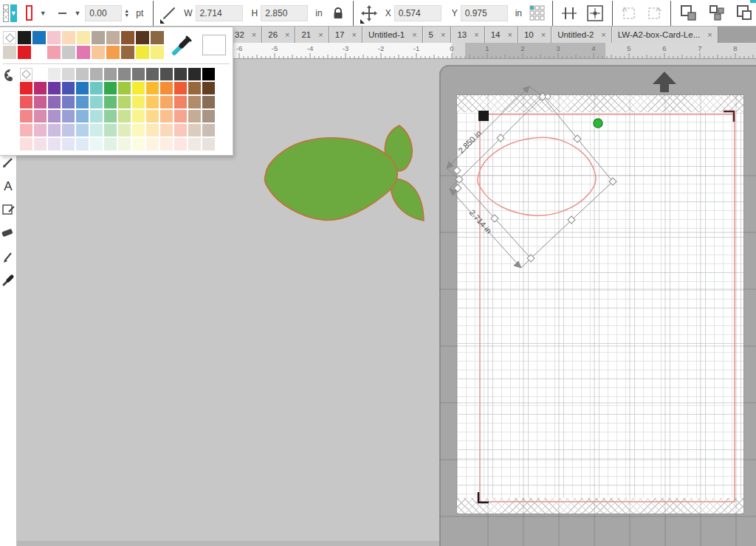 This screenshot has width=756, height=546. Describe the element at coordinates (13, 13) in the screenshot. I see `fill-color-dropdown: ▼` at that location.